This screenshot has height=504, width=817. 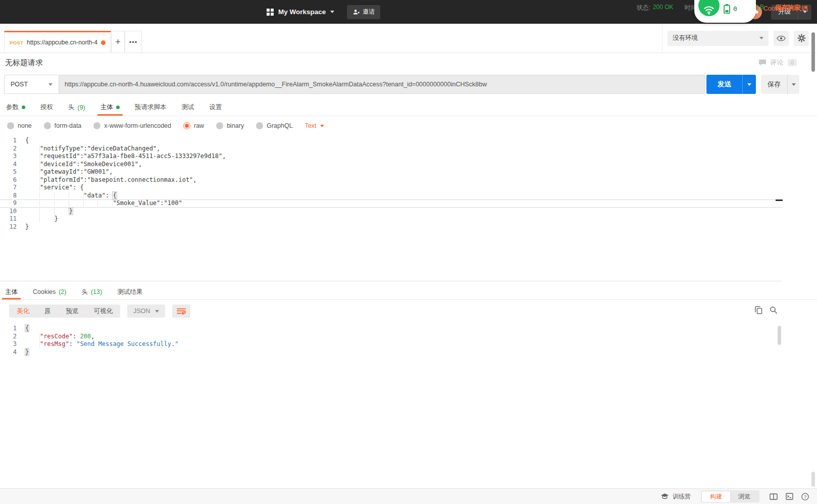 What do you see at coordinates (790, 496) in the screenshot?
I see `console-button` at bounding box center [790, 496].